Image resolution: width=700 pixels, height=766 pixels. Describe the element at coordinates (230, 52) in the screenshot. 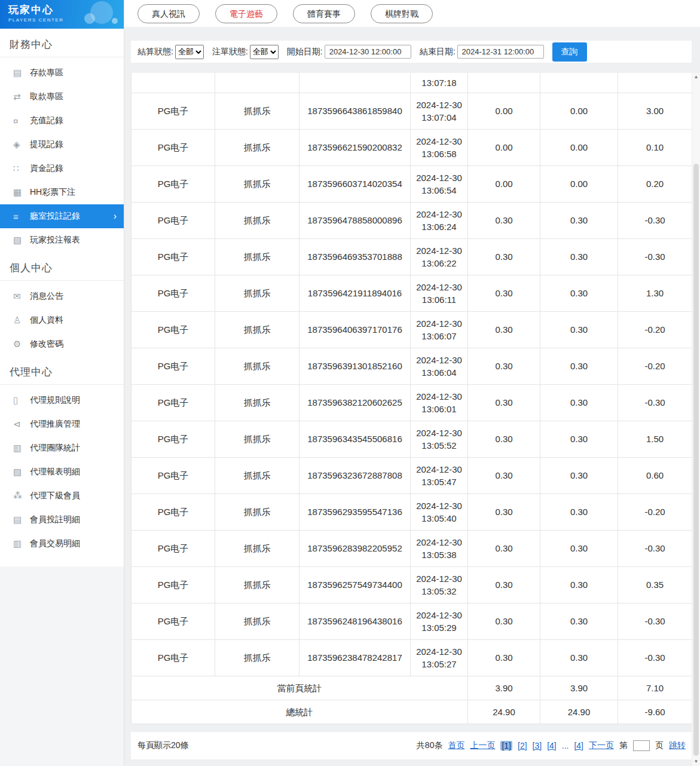

I see `bet-status-label: 注單狀態:` at that location.